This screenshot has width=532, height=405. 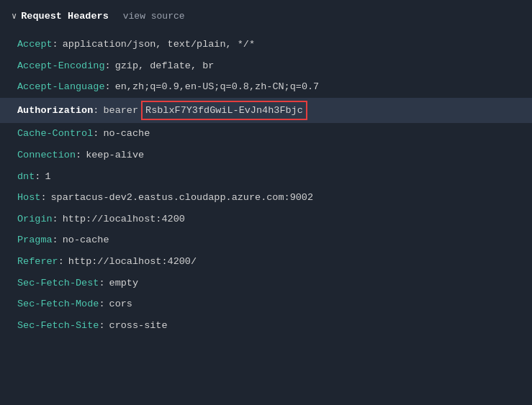 I want to click on table-row: Accept: application/json, text/plain, */…, so click(x=266, y=45).